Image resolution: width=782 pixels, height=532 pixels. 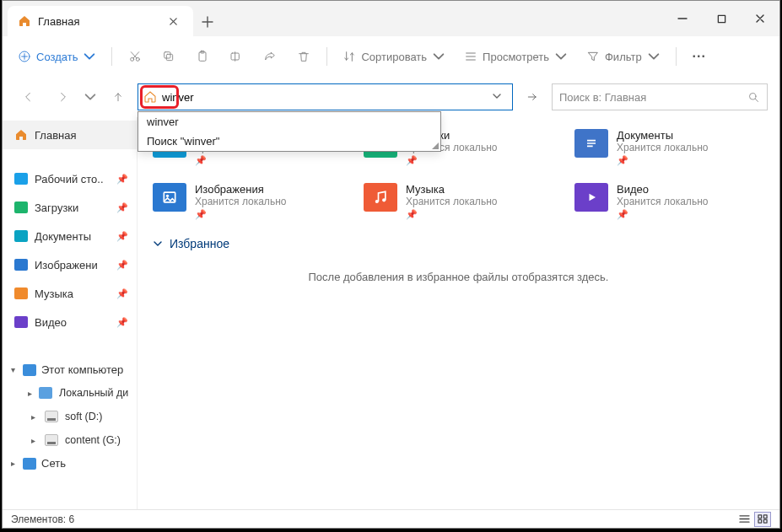 I want to click on sidebar-item-drive: ▸content (G:), so click(x=69, y=440).